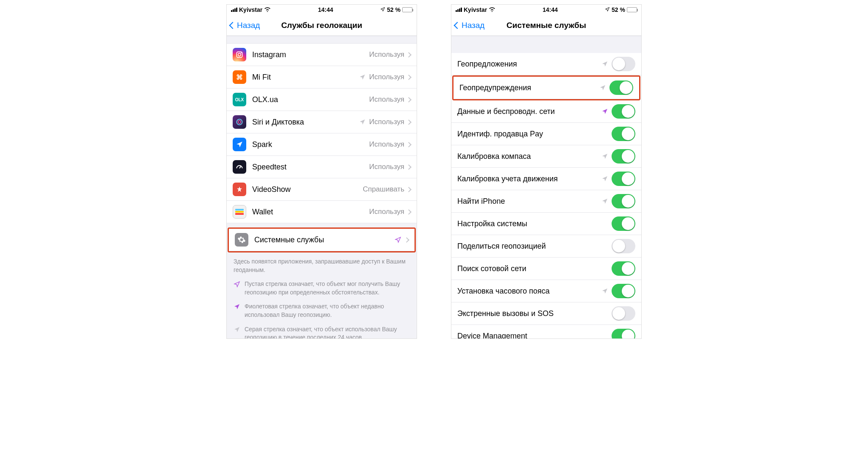 This screenshot has height=463, width=868. I want to click on footer-text: Здесь появятся приложения, запрашивавшие…, so click(322, 296).